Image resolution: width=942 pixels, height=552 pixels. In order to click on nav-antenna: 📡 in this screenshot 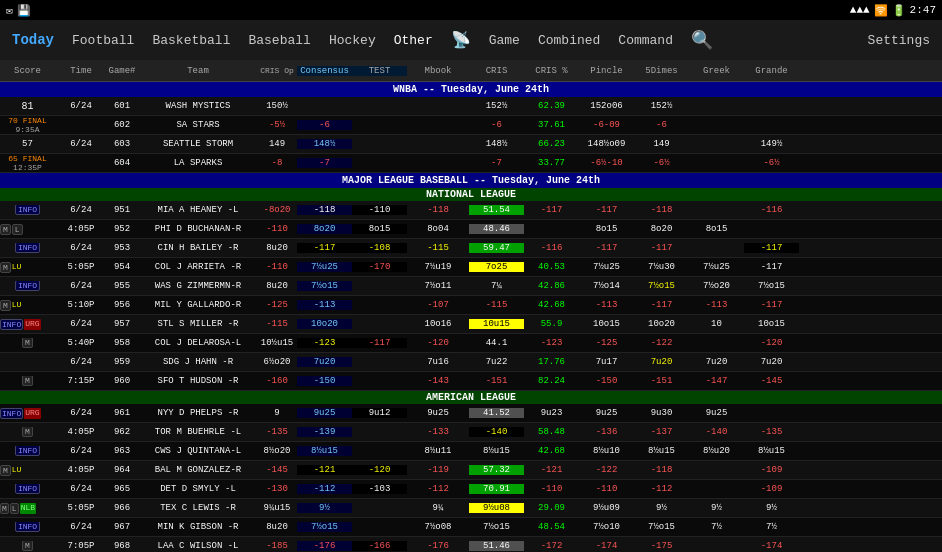, I will do `click(461, 40)`.